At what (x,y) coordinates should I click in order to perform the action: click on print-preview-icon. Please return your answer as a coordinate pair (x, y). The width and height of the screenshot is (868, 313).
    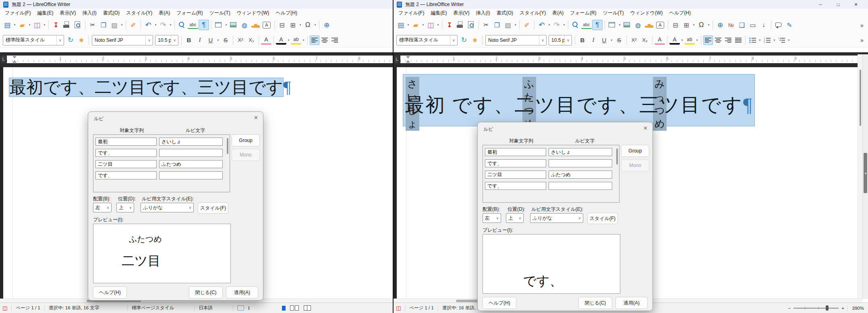
    Looking at the image, I should click on (471, 25).